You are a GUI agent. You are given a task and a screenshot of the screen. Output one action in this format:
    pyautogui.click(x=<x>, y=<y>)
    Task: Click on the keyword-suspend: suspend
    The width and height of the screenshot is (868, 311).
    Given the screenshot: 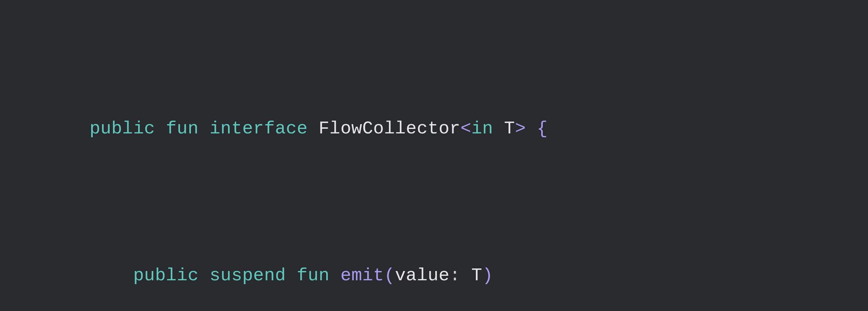 What is the action you would take?
    pyautogui.click(x=248, y=276)
    